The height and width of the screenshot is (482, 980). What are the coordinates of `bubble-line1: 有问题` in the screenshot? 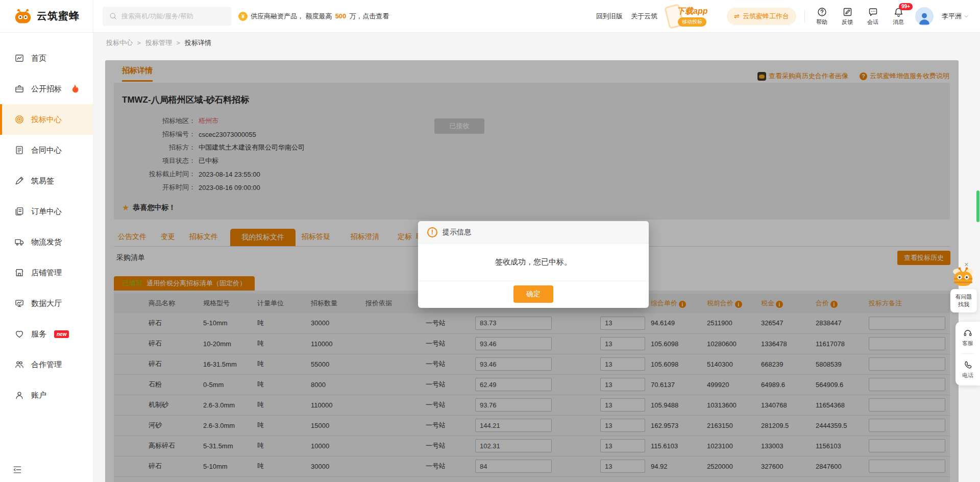 It's located at (964, 297).